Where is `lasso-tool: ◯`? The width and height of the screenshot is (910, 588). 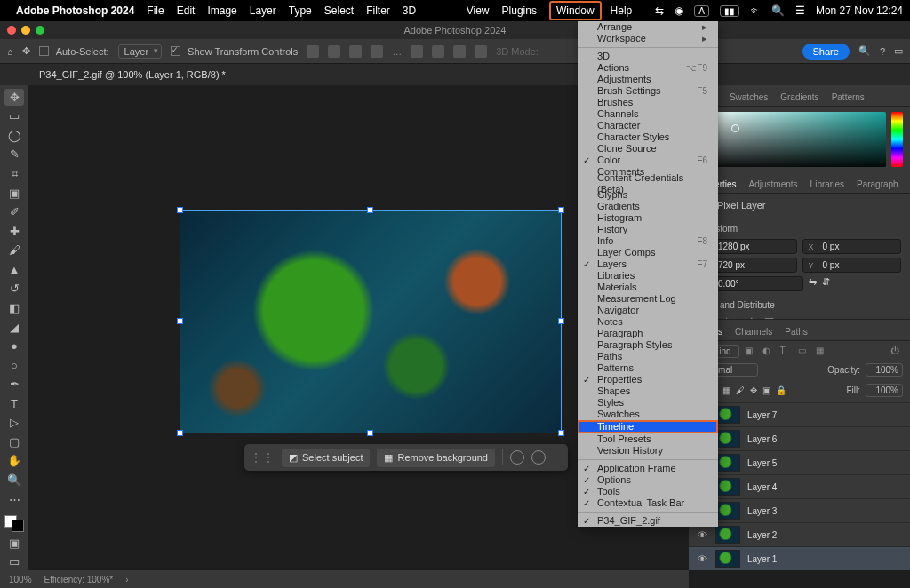 lasso-tool: ◯ is located at coordinates (14, 135).